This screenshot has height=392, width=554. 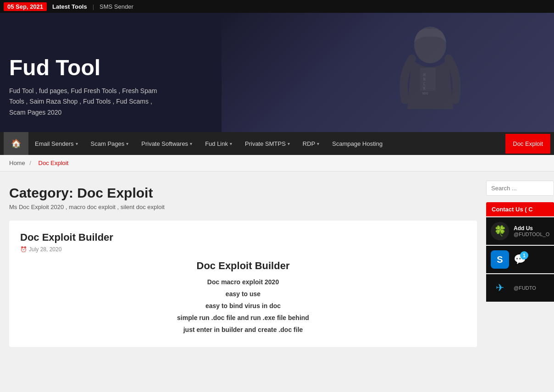 What do you see at coordinates (525, 288) in the screenshot?
I see `contact-telegram-sub: @FUDTO` at bounding box center [525, 288].